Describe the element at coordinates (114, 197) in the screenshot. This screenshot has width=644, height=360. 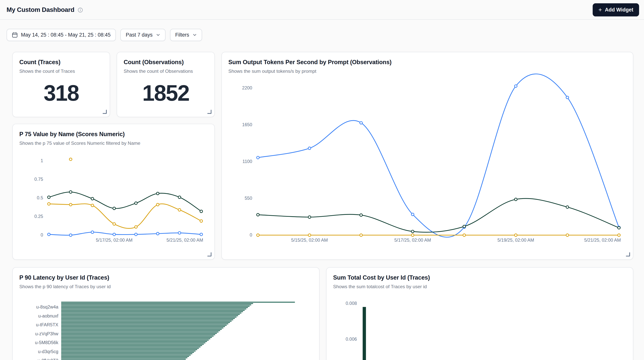
I see `p75-value-line-chart: 00.250.50.7515/17/25, 02:00 AM5/21/25, 0…` at that location.